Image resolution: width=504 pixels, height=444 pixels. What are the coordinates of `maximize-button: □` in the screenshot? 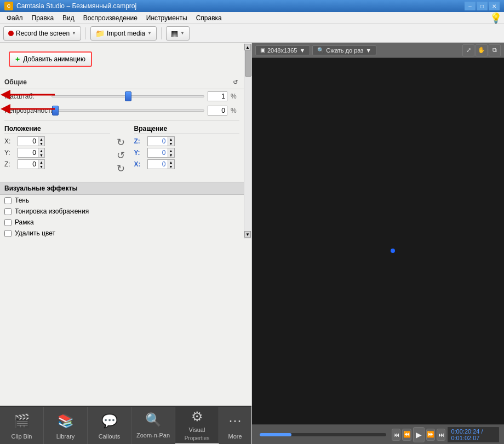 It's located at (482, 6).